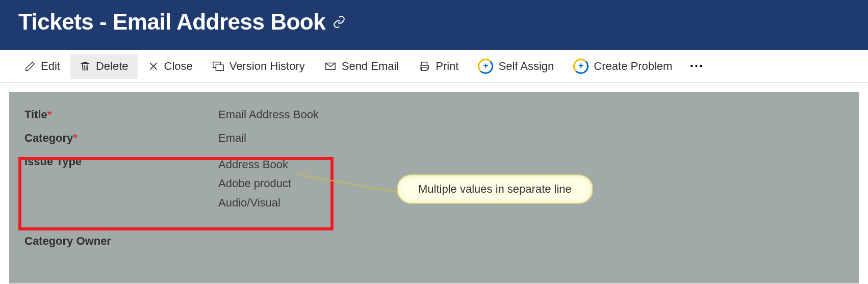  What do you see at coordinates (697, 66) in the screenshot?
I see `more-actions-button: ···` at bounding box center [697, 66].